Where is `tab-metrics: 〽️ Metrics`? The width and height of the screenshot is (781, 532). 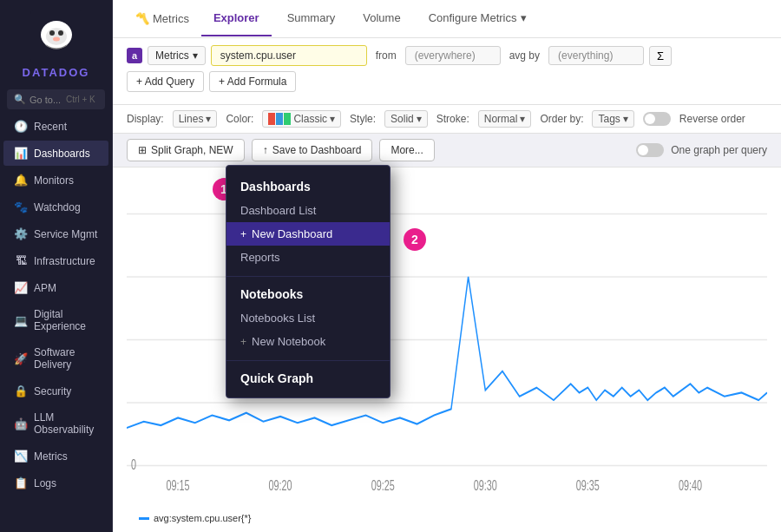 tab-metrics: 〽️ Metrics is located at coordinates (162, 19).